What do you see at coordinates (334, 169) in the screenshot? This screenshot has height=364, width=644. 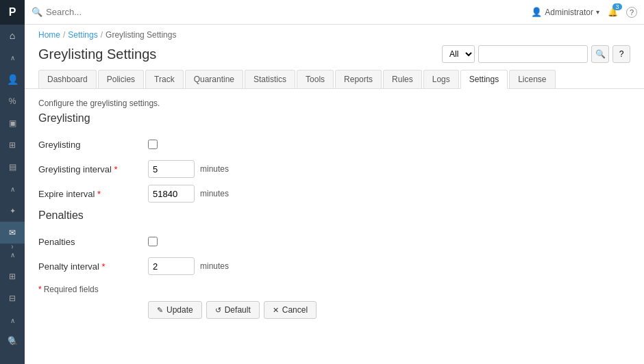 I see `greylisting-interval-row: Greylisting interval * minutes` at bounding box center [334, 169].